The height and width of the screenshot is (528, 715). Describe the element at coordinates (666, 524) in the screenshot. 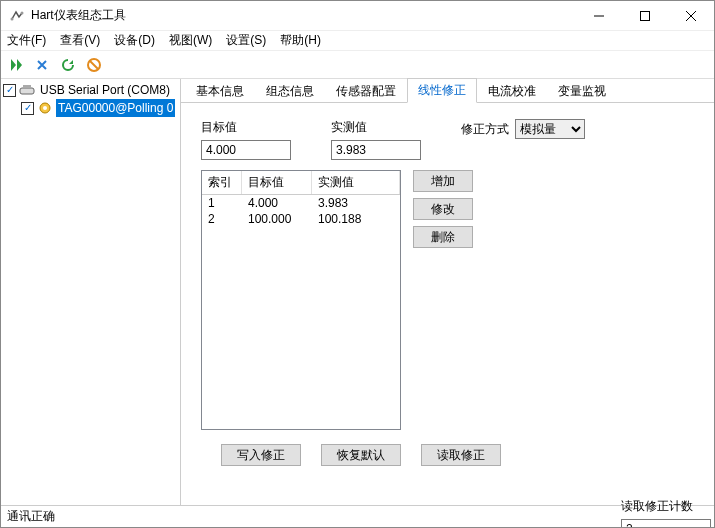

I see `read-count-input` at that location.